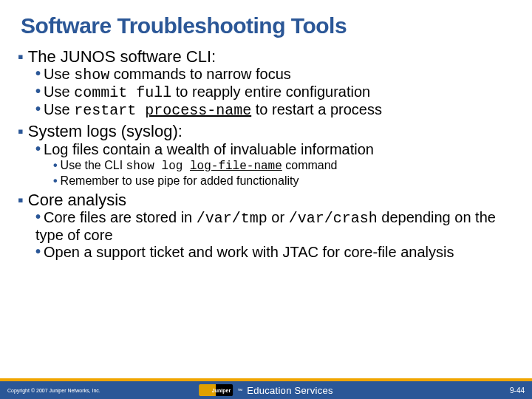 This screenshot has width=532, height=399. Describe the element at coordinates (123, 93) in the screenshot. I see `code: commit full` at that location.